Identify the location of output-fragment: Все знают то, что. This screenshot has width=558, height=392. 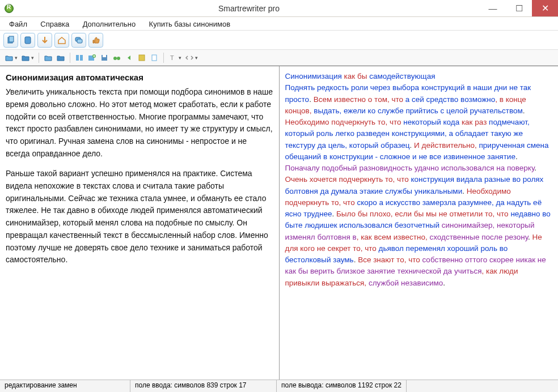
(390, 259).